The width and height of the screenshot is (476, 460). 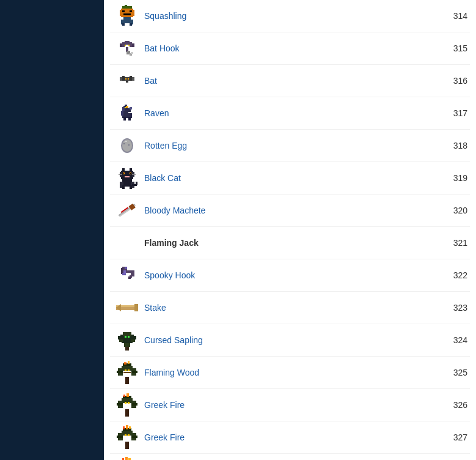 I want to click on rotten-egg-number: 318, so click(x=449, y=146).